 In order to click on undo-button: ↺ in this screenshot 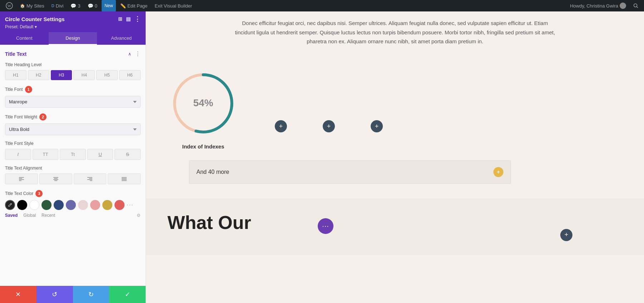, I will do `click(55, 294)`.